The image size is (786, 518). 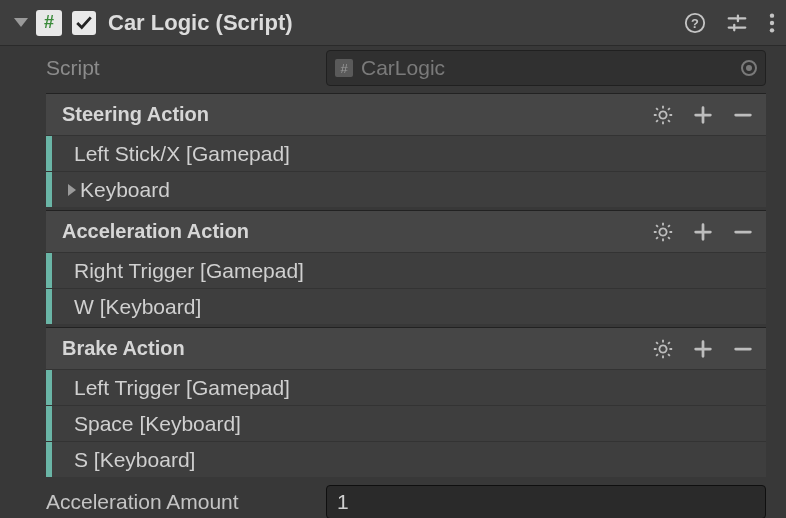 What do you see at coordinates (546, 502) in the screenshot?
I see `acceleration-amount-field: 1` at bounding box center [546, 502].